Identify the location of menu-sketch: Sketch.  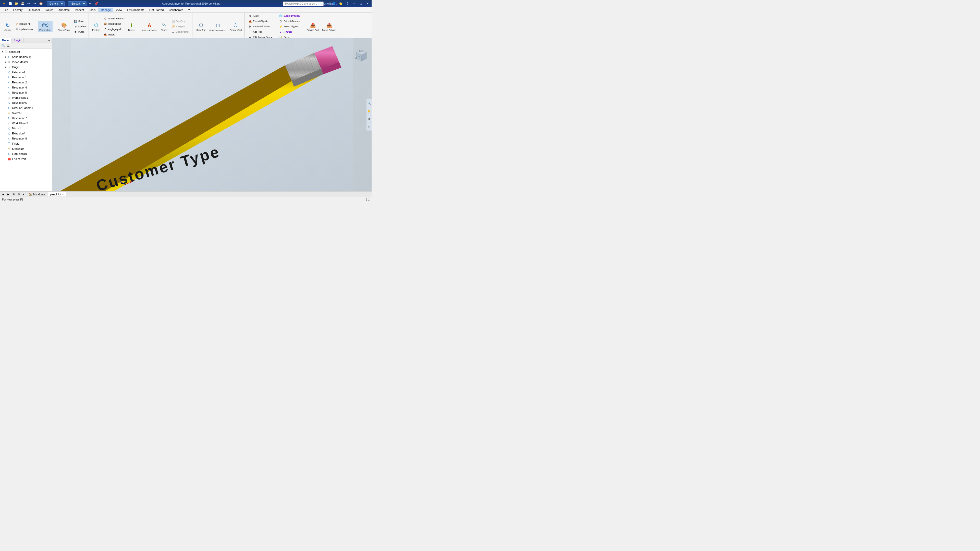
(49, 10).